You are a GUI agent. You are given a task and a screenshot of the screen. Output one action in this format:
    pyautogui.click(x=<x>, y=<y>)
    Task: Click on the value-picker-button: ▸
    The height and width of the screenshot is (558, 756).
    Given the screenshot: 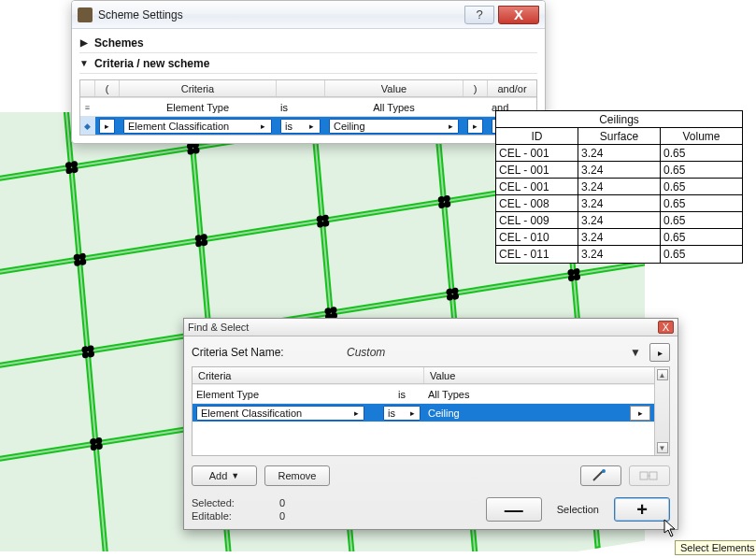 What is the action you would take?
    pyautogui.click(x=640, y=413)
    